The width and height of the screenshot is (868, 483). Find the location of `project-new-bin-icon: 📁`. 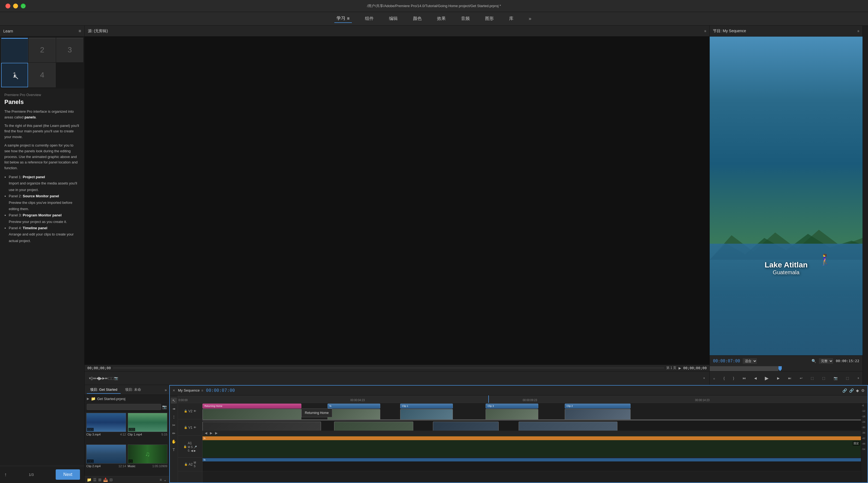

project-new-bin-icon: 📁 is located at coordinates (89, 480).